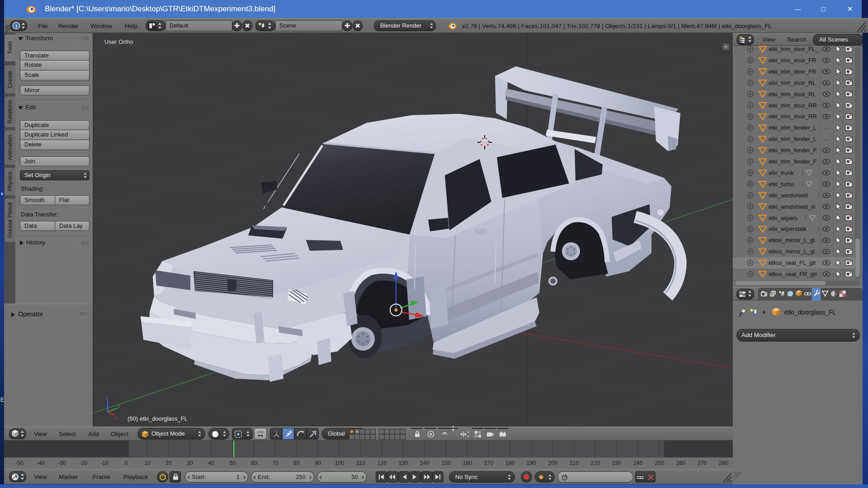  I want to click on svg-text: z, so click(107, 398).